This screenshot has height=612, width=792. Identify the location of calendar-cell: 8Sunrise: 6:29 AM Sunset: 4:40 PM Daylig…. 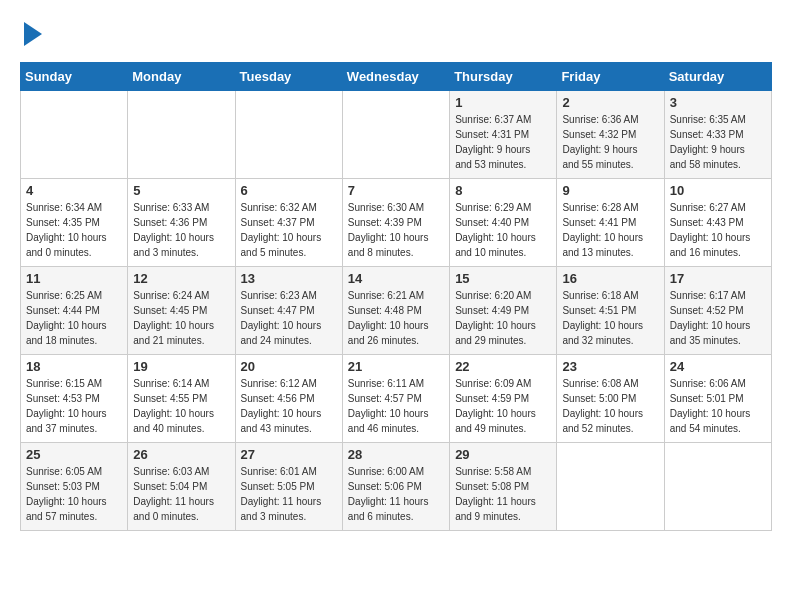
(504, 223).